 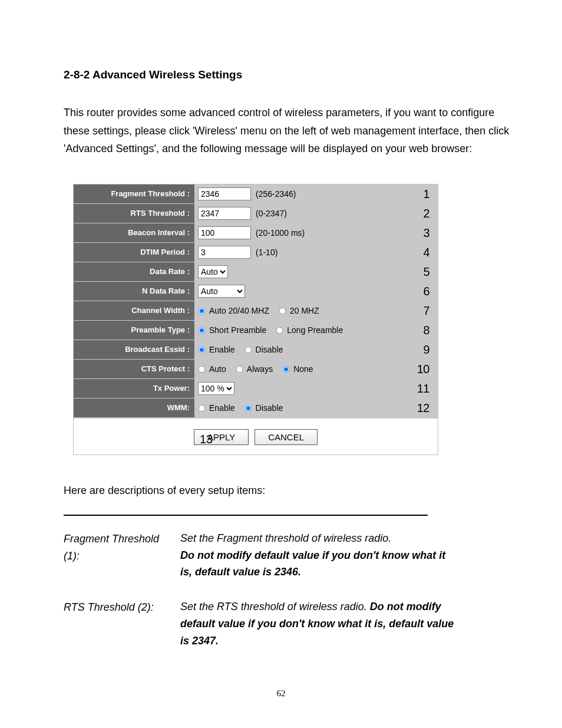 What do you see at coordinates (287, 75) in the screenshot?
I see `section-heading: 2-8-2 Advanced Wireless Settings` at bounding box center [287, 75].